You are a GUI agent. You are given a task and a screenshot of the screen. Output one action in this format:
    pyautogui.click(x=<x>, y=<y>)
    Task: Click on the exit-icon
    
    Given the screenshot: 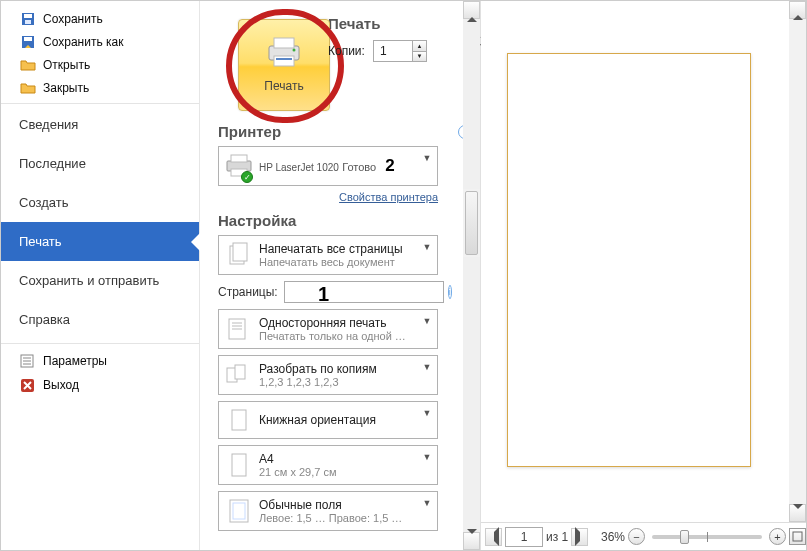 What is the action you would take?
    pyautogui.click(x=28, y=385)
    